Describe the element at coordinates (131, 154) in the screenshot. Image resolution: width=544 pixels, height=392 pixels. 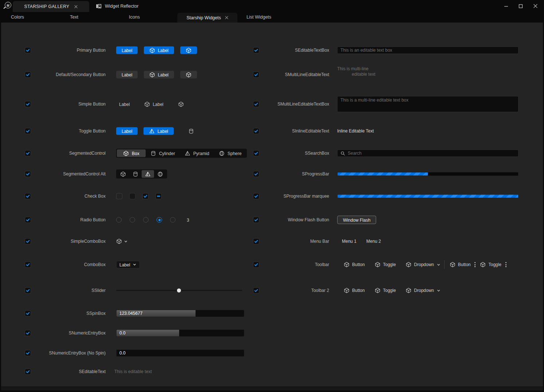
I see `segment-box: Box` at that location.